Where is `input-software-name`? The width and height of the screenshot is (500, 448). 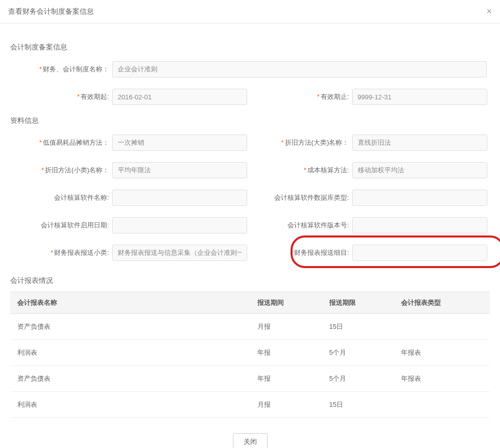
input-software-name is located at coordinates (179, 198).